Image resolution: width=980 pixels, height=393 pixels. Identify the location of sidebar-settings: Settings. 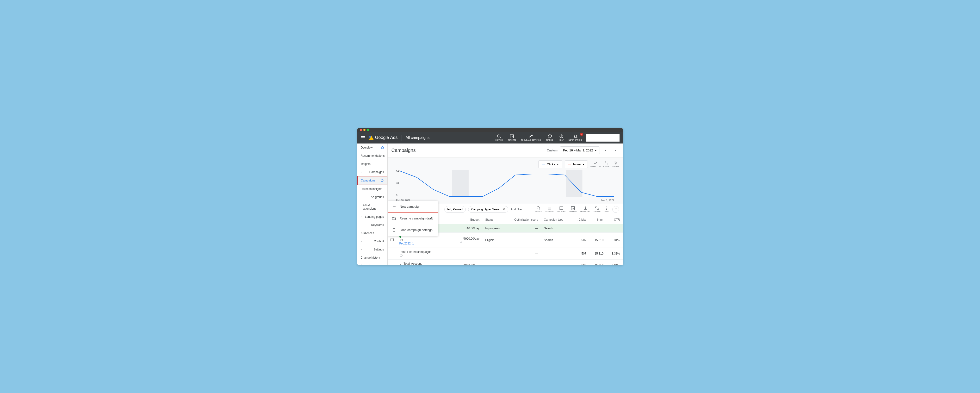
(372, 250).